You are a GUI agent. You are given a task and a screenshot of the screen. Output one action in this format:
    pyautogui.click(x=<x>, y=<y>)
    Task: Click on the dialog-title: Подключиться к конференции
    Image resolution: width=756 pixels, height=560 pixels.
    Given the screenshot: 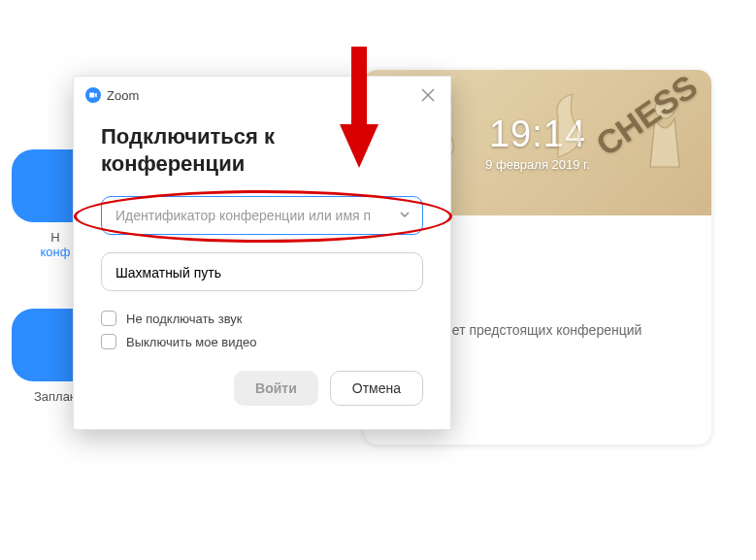 What is the action you would take?
    pyautogui.click(x=262, y=149)
    